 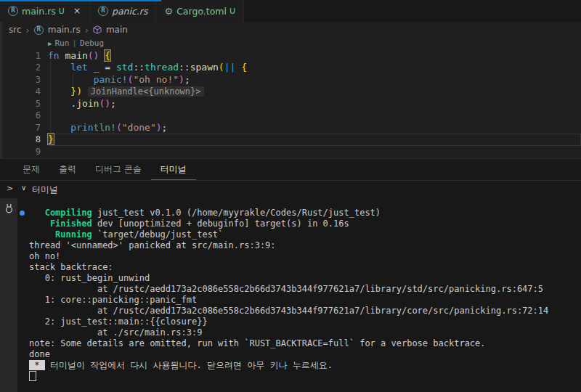 I want to click on code-line: 1fn main() {, so click(x=290, y=57).